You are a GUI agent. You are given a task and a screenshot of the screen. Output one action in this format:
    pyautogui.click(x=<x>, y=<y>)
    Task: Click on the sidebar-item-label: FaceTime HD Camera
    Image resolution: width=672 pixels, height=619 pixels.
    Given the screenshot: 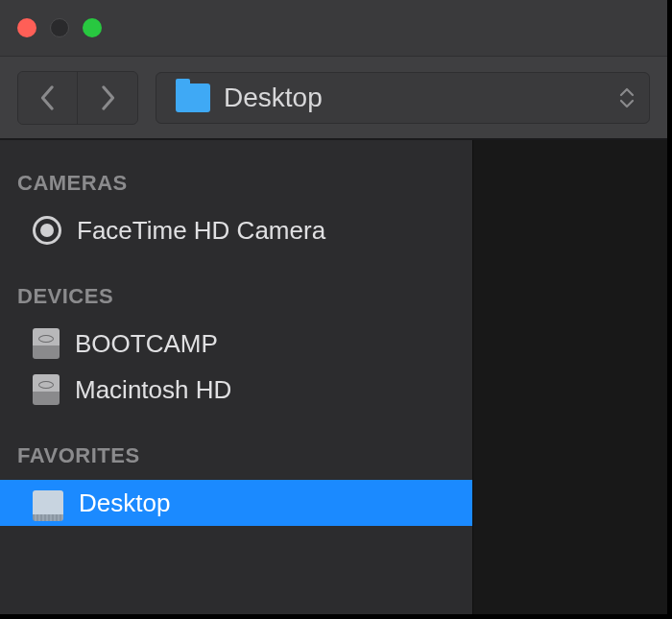 What is the action you would take?
    pyautogui.click(x=202, y=230)
    